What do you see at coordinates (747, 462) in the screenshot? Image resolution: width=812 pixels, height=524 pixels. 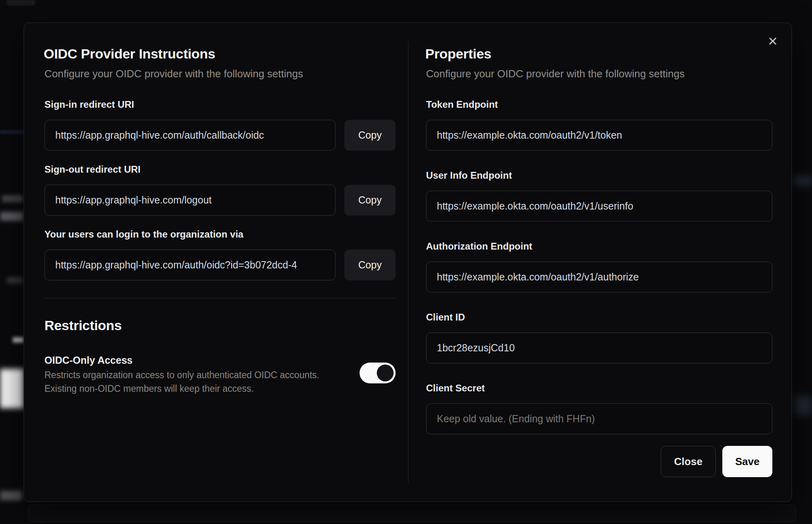 I see `save-button-label: Save` at bounding box center [747, 462].